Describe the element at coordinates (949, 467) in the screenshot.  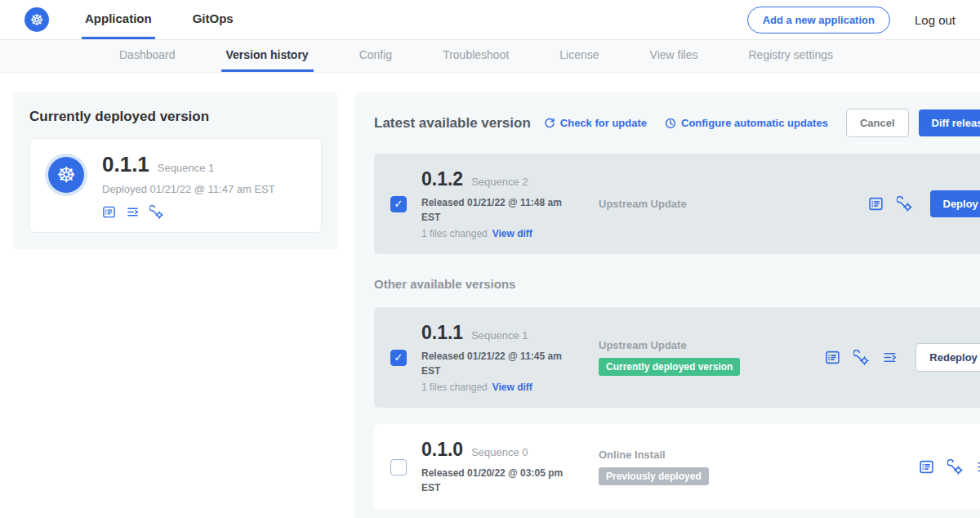
I see `version-actions` at that location.